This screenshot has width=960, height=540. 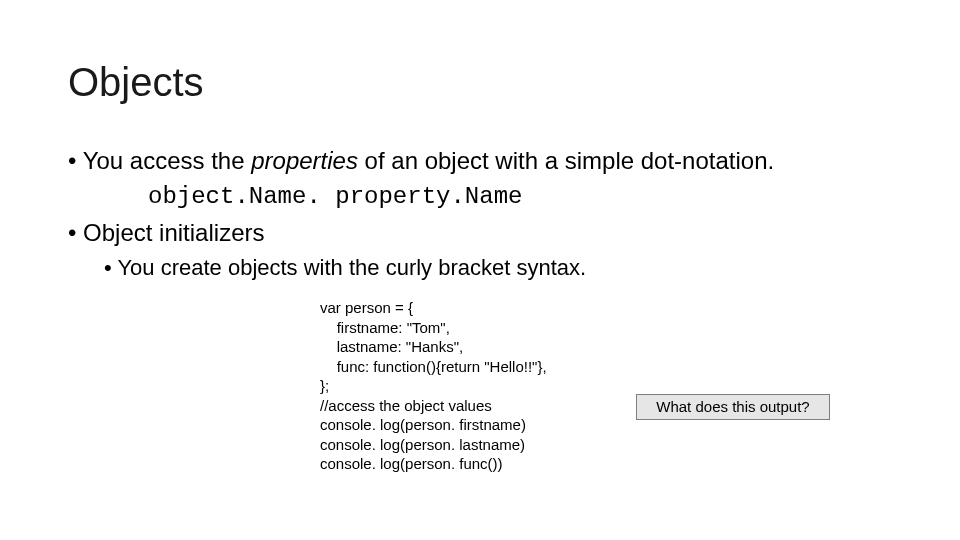 I want to click on bullet-object-initializers: Object initializers, so click(x=483, y=233).